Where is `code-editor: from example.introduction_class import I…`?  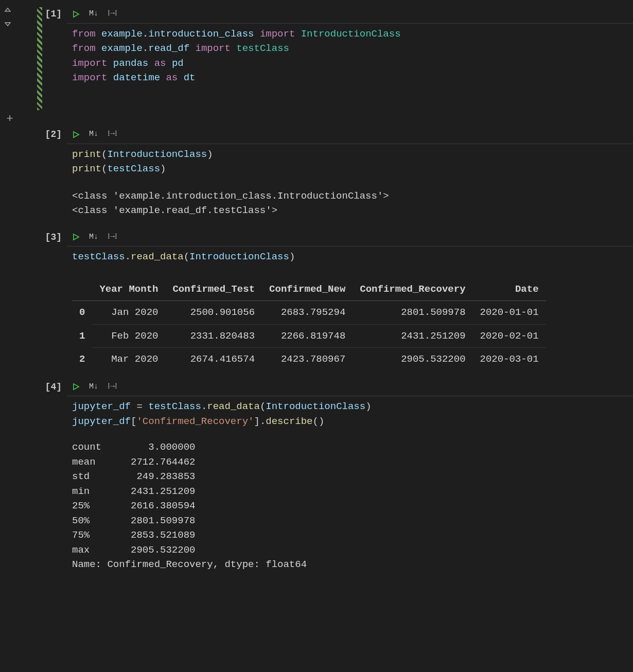 code-editor: from example.introduction_class import I… is located at coordinates (350, 58).